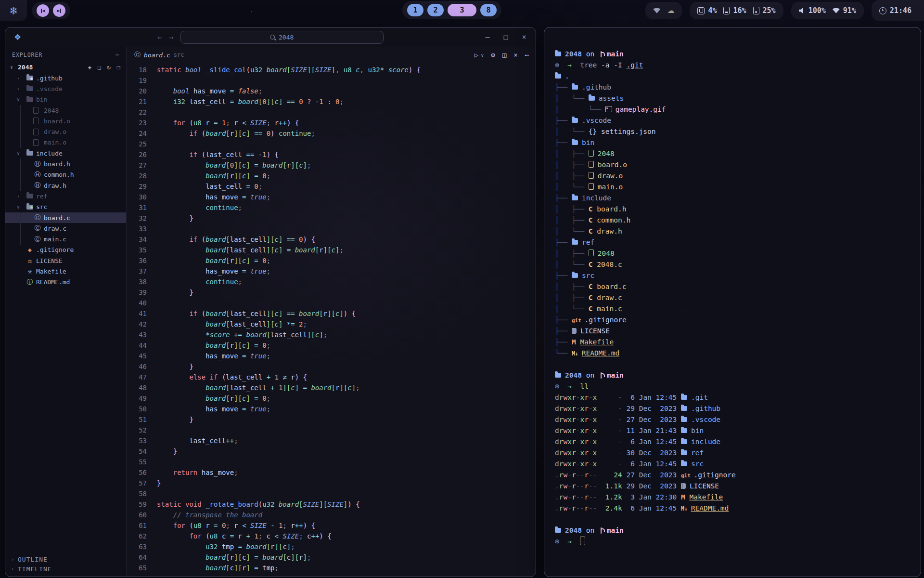  I want to click on code-line: 64 board[r][c] = board[c][r];, so click(331, 557).